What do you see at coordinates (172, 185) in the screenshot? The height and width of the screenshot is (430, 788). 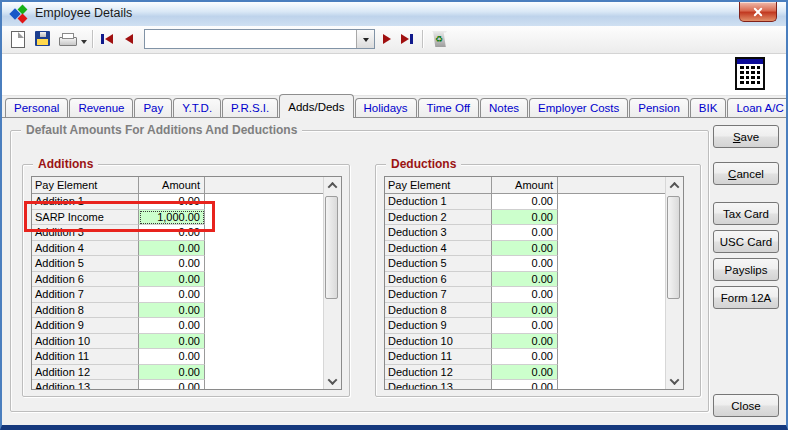 I see `column-header-amount: Amount` at bounding box center [172, 185].